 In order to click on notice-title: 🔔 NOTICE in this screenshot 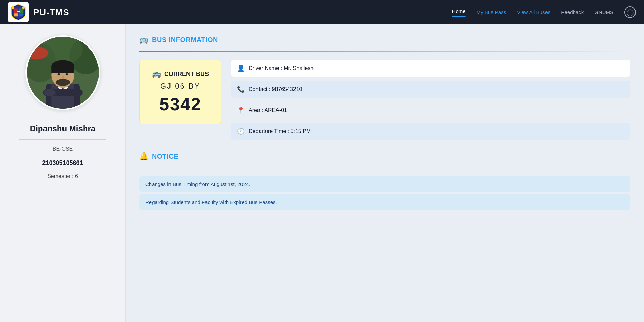, I will do `click(385, 156)`.